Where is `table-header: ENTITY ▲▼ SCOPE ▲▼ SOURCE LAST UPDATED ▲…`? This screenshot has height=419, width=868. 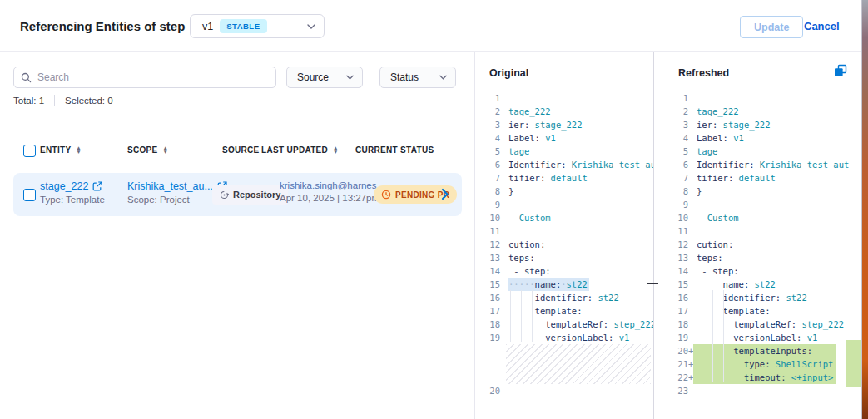
table-header: ENTITY ▲▼ SCOPE ▲▼ SOURCE LAST UPDATED ▲… is located at coordinates (238, 154).